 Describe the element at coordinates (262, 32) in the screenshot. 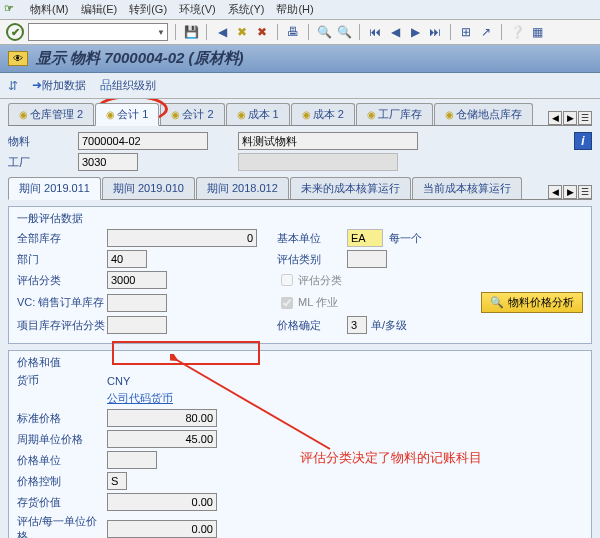

I see `cancel-icon: ✖` at that location.